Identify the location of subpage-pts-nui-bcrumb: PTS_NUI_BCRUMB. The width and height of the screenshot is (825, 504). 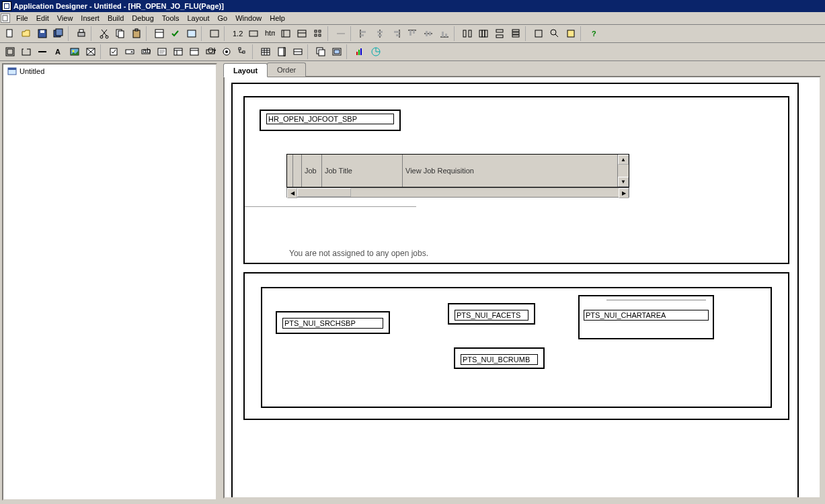
(499, 358).